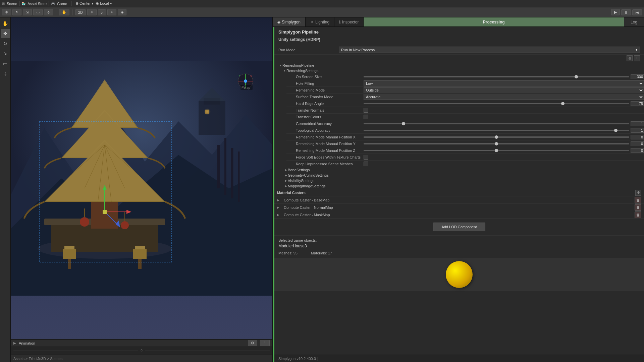  Describe the element at coordinates (37, 4) in the screenshot. I see `asset-store-tab: Asset Store` at that location.